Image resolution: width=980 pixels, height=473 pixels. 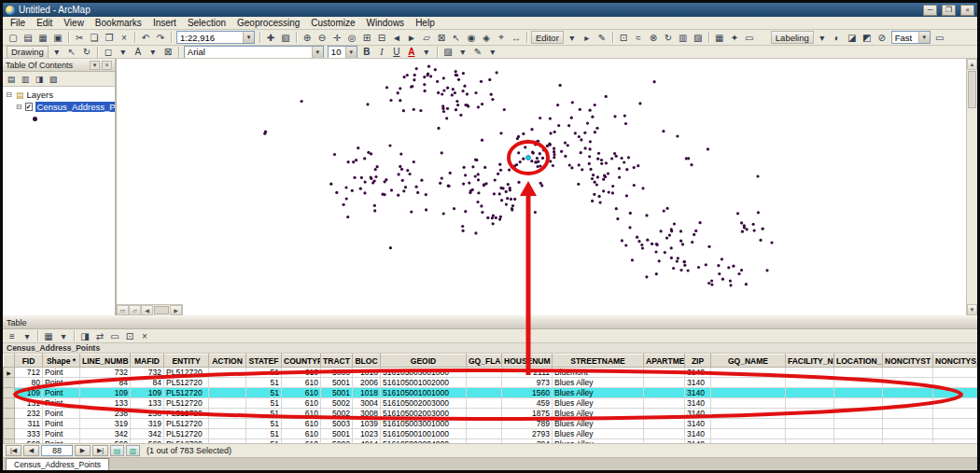 I want to click on scroll-up-icon: ▲, so click(x=973, y=64).